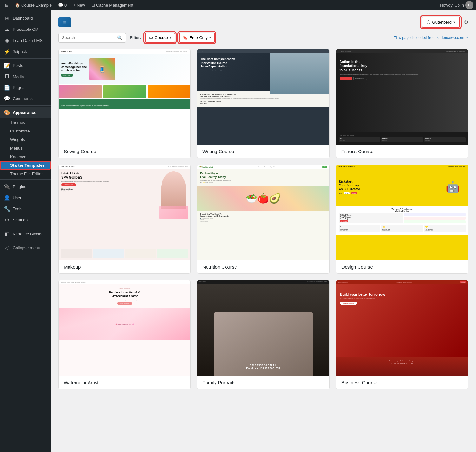  I want to click on template-label-makeup: Makeup, so click(124, 267).